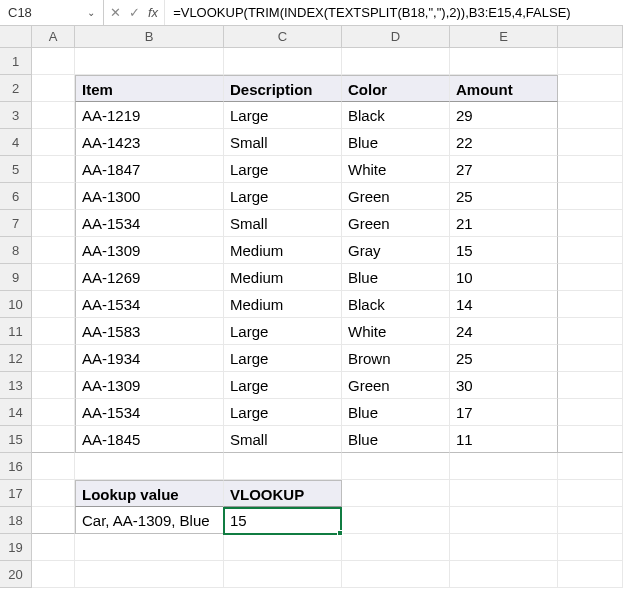 This screenshot has height=609, width=623. I want to click on row-header: 2, so click(16, 88).